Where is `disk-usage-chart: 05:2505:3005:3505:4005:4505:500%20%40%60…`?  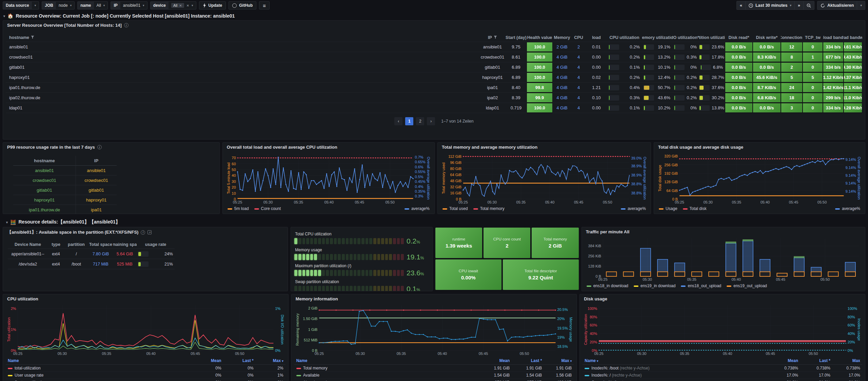
disk-usage-chart: 05:2505:3005:3505:4005:4505:500%20%40%60… is located at coordinates (722, 330).